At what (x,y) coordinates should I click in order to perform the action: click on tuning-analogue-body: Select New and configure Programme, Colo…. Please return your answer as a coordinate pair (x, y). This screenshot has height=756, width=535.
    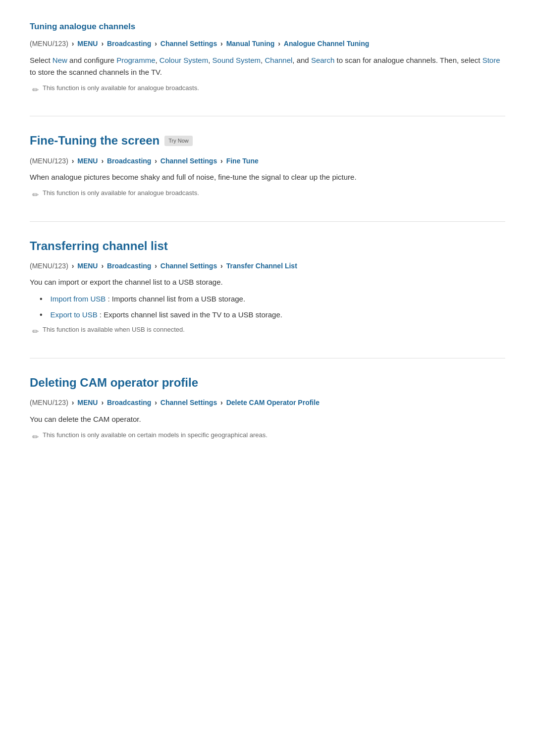
    Looking at the image, I should click on (268, 66).